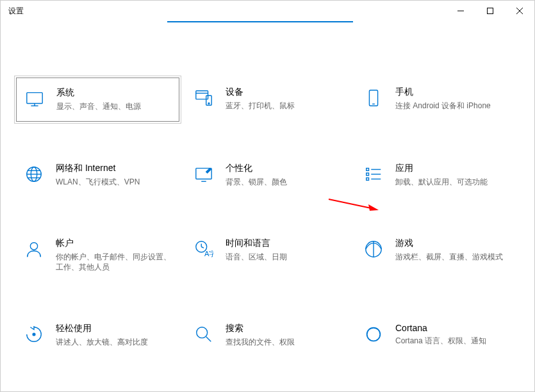 The image size is (535, 392). I want to click on category-personalization: 个性化 背景、锁屏、颜色, so click(268, 176).